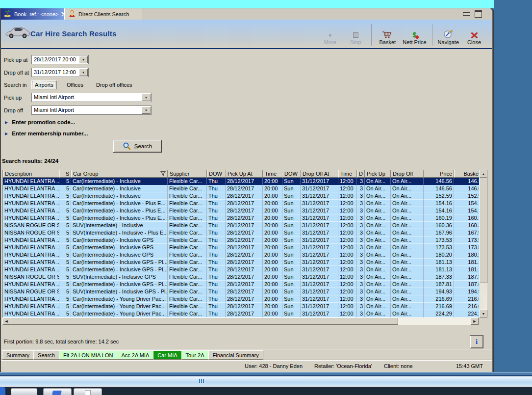  Describe the element at coordinates (6, 321) in the screenshot. I see `scroll-left-icon: ◀` at that location.